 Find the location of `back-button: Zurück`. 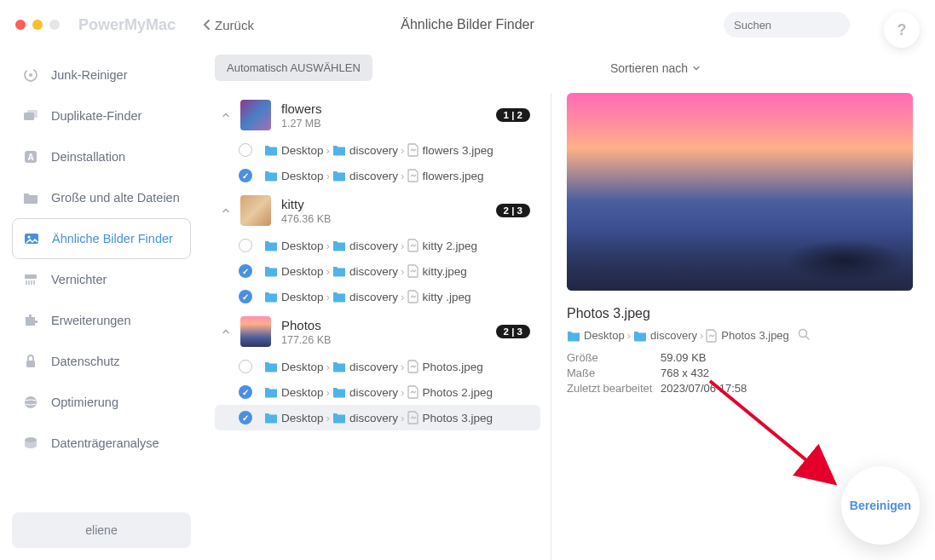

back-button: Zurück is located at coordinates (228, 26).